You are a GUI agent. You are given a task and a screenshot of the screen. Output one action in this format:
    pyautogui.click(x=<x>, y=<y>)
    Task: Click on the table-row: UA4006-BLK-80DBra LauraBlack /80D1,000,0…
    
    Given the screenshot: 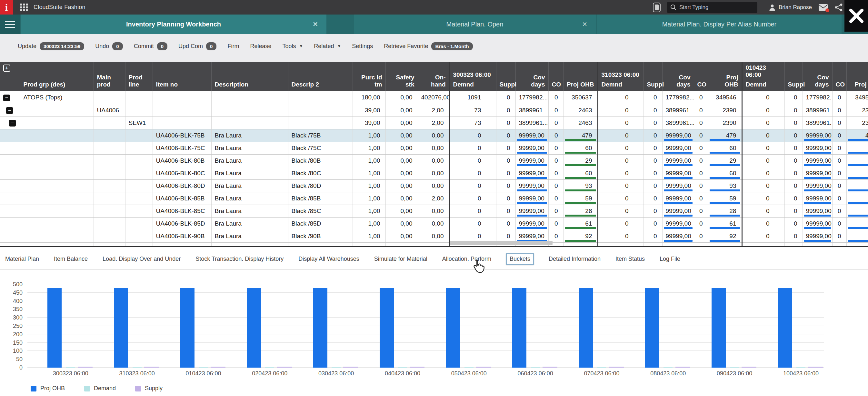 What is the action you would take?
    pyautogui.click(x=434, y=186)
    